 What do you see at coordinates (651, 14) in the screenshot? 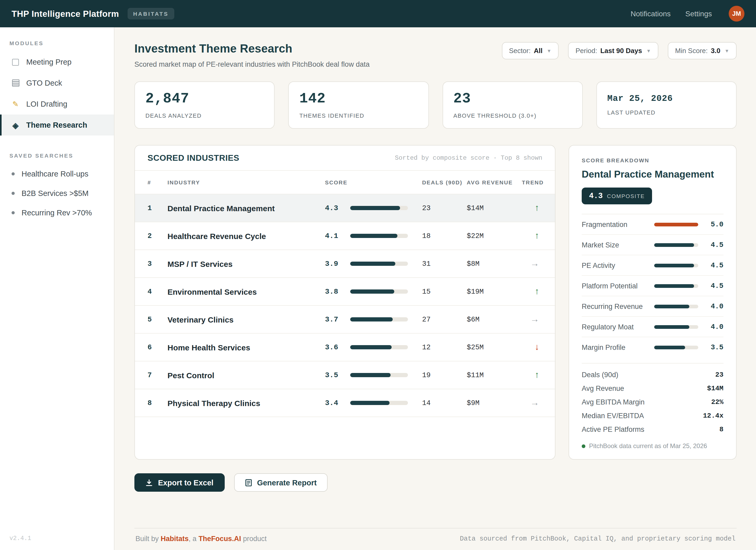
I see `notifications-link: Notifications` at bounding box center [651, 14].